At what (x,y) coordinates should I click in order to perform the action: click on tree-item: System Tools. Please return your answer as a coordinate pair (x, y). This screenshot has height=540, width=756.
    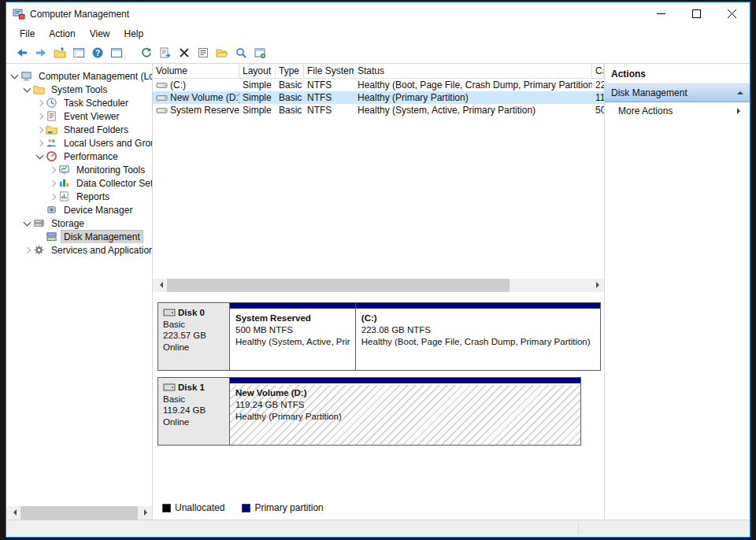
    Looking at the image, I should click on (79, 90).